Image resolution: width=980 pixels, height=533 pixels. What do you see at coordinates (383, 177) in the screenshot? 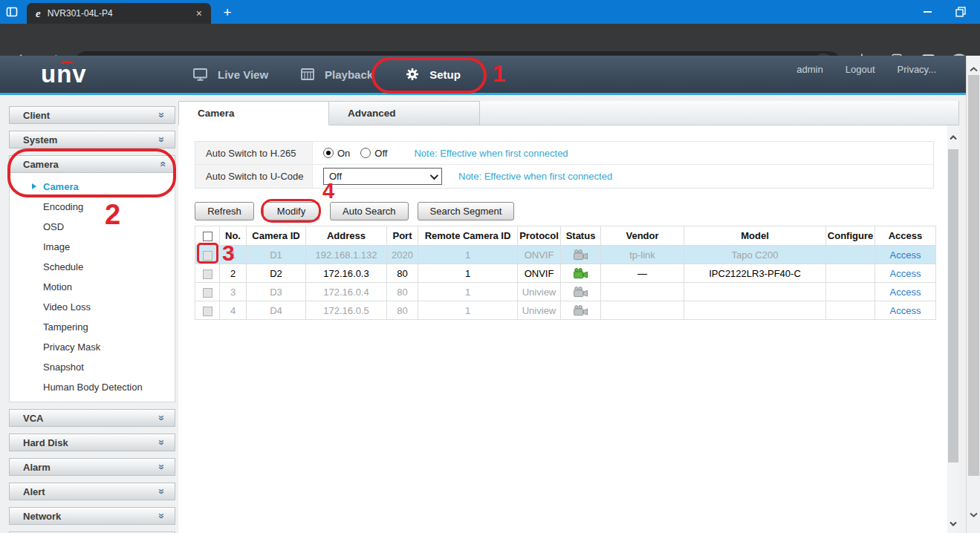
I see `ucode-select: Off` at bounding box center [383, 177].